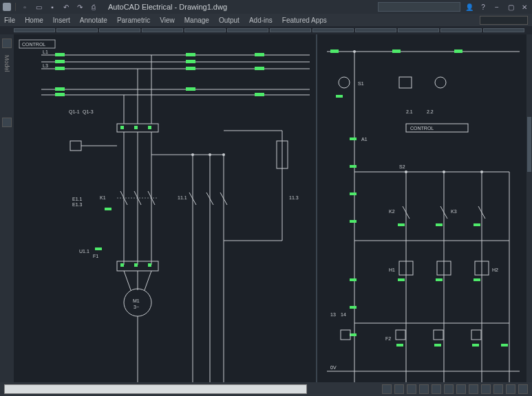 This screenshot has width=532, height=396. What do you see at coordinates (39, 7) in the screenshot?
I see `open-icon: ▭` at bounding box center [39, 7].